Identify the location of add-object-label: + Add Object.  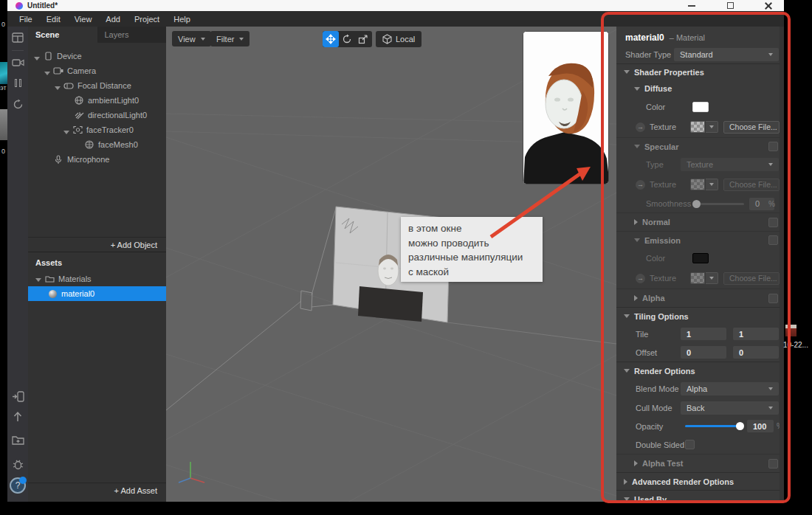
(134, 245).